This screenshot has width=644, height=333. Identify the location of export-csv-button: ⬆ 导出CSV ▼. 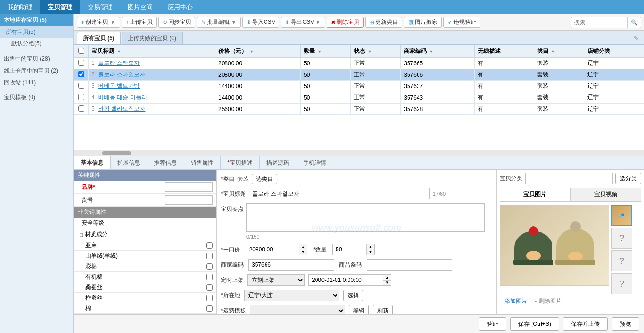
(303, 22).